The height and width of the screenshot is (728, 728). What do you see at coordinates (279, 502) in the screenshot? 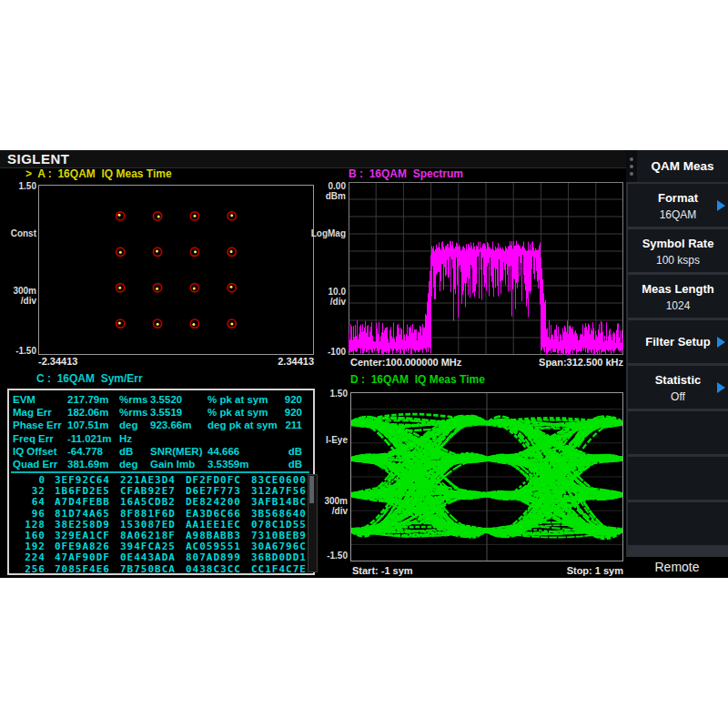
I see `hex-word: 3AFB14BC` at bounding box center [279, 502].